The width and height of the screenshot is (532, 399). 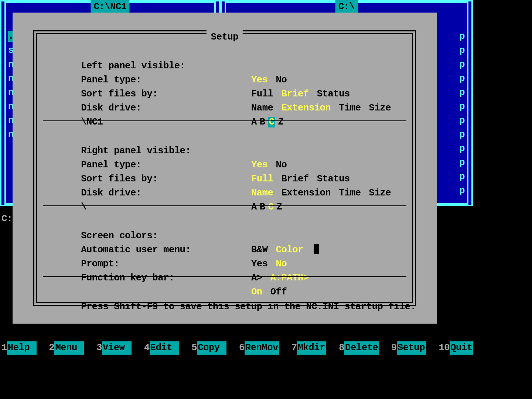 What do you see at coordinates (83, 207) in the screenshot?
I see `right-path: \` at bounding box center [83, 207].